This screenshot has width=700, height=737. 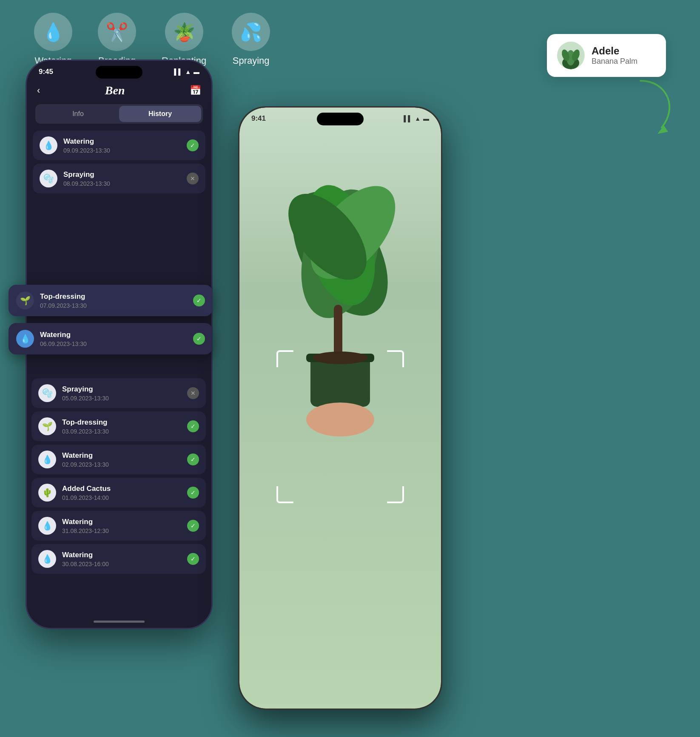 I want to click on status-icons-left: ▌▌ ▲ ▬, so click(x=187, y=72).